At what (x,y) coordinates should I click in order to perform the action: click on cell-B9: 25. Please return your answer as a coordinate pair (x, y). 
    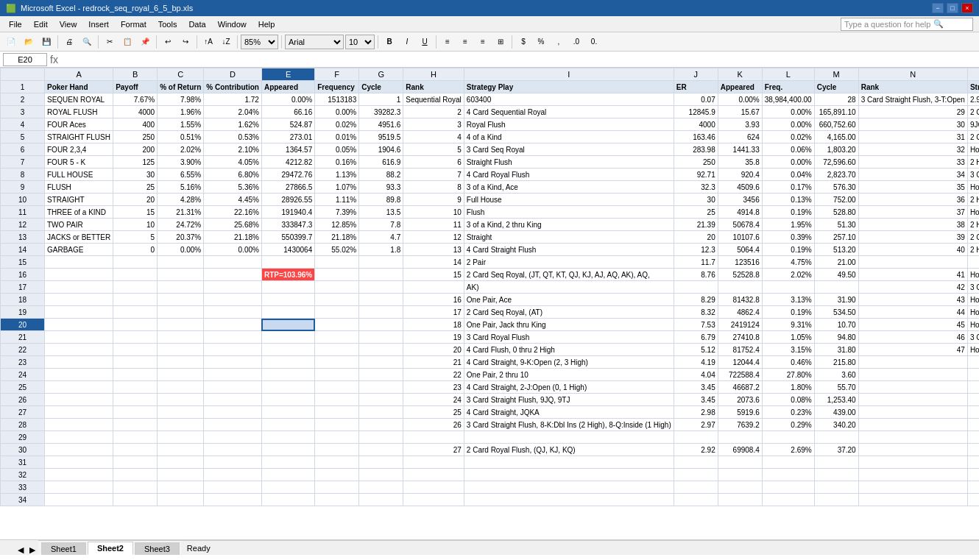
    Looking at the image, I should click on (135, 187).